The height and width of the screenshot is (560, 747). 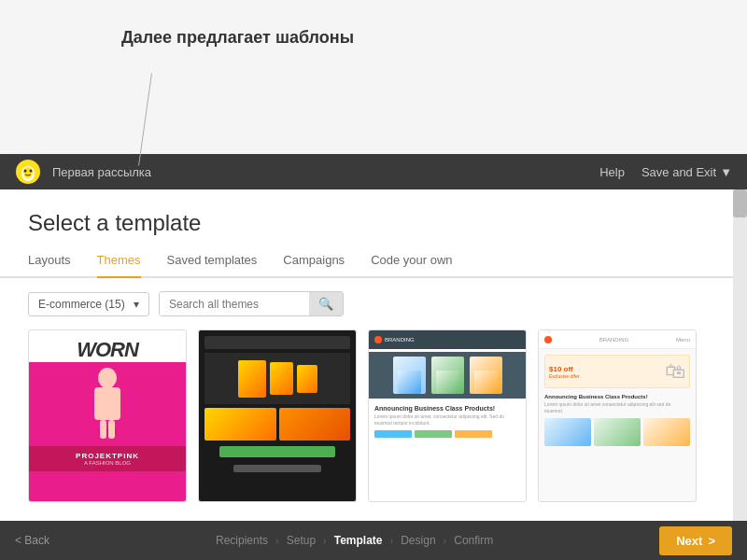 I want to click on tmpl-dark-header, so click(x=277, y=343).